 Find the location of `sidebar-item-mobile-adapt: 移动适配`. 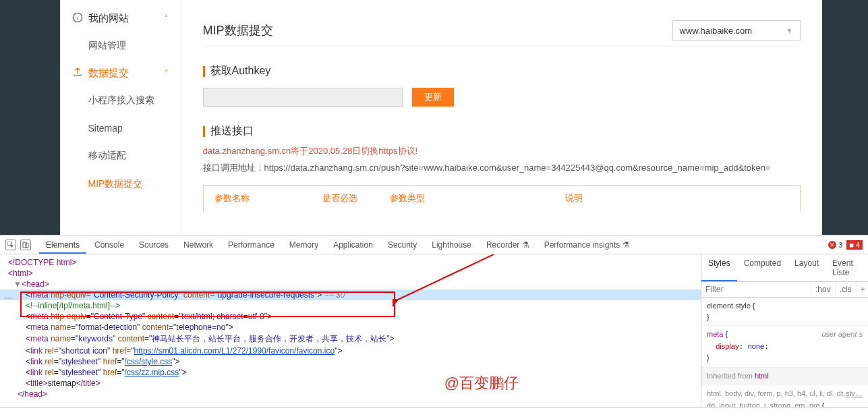

sidebar-item-mobile-adapt: 移动适配 is located at coordinates (120, 156).